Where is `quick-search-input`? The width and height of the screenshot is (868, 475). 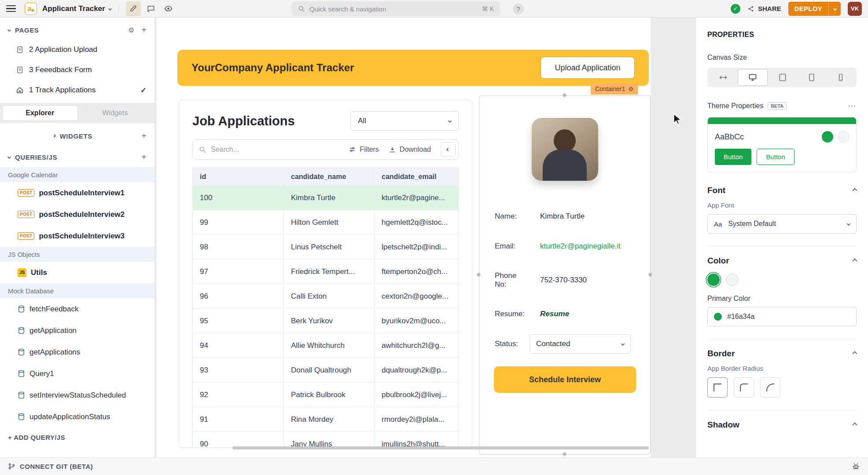 quick-search-input is located at coordinates (394, 9).